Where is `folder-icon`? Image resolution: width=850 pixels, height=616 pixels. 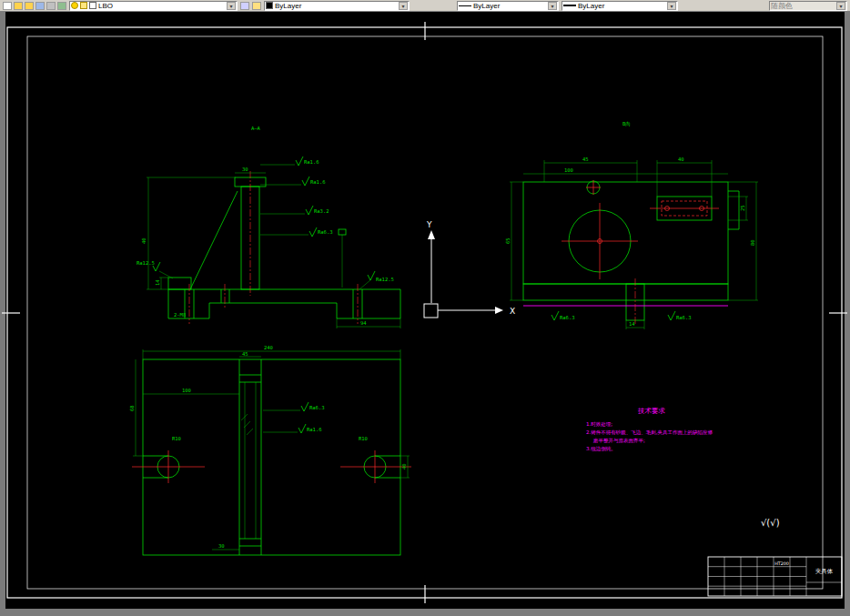
folder-icon is located at coordinates (29, 5).